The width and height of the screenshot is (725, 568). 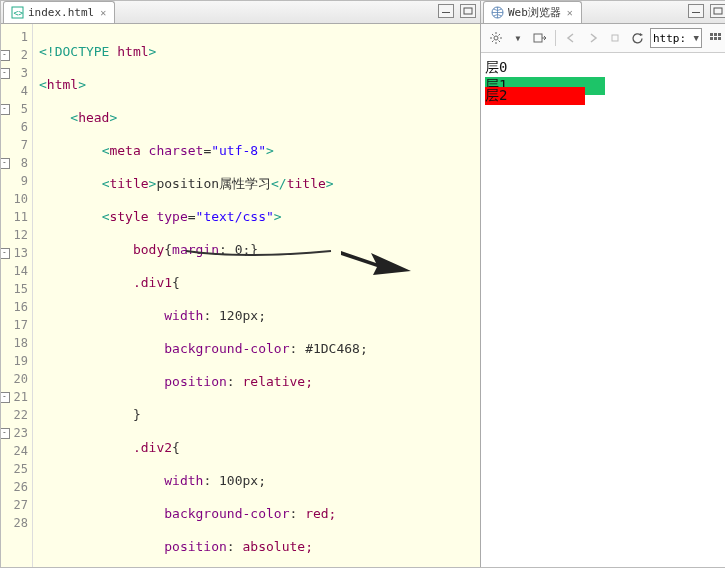 What do you see at coordinates (496, 38) in the screenshot?
I see `gear-icon` at bounding box center [496, 38].